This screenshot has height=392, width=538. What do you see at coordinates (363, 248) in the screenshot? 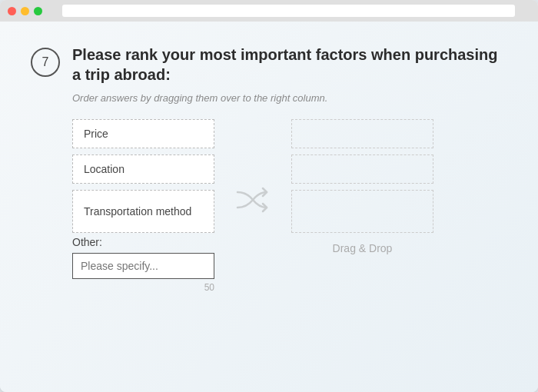
I see `drag-drop-label: Drag & Drop` at bounding box center [363, 248].